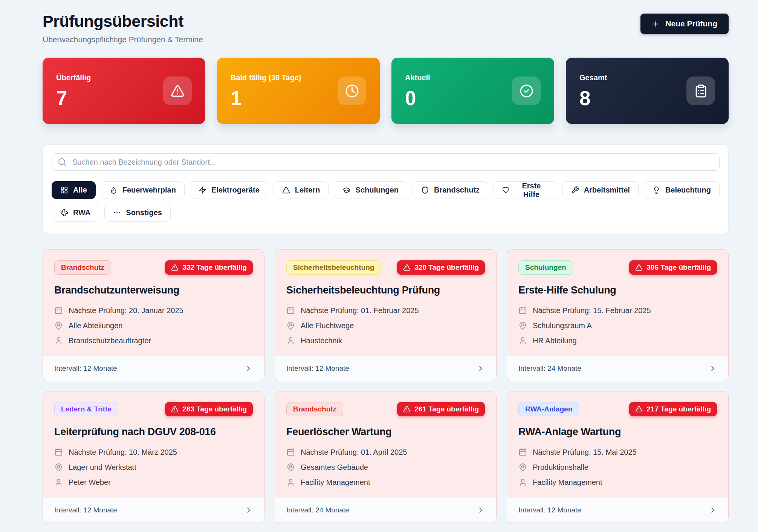 The width and height of the screenshot is (758, 532). I want to click on card-head: Brandschutz 332 Tage überfällig, so click(154, 268).